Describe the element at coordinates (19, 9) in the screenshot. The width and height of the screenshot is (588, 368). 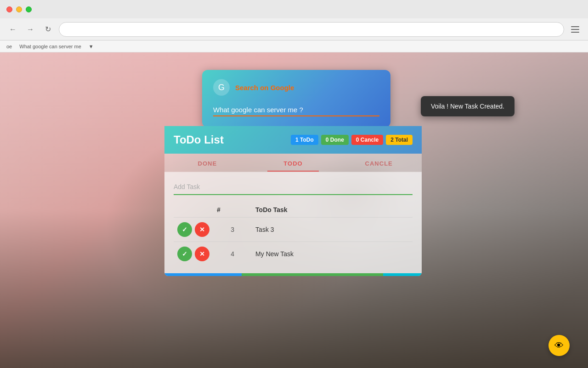
I see `minimize-button` at that location.